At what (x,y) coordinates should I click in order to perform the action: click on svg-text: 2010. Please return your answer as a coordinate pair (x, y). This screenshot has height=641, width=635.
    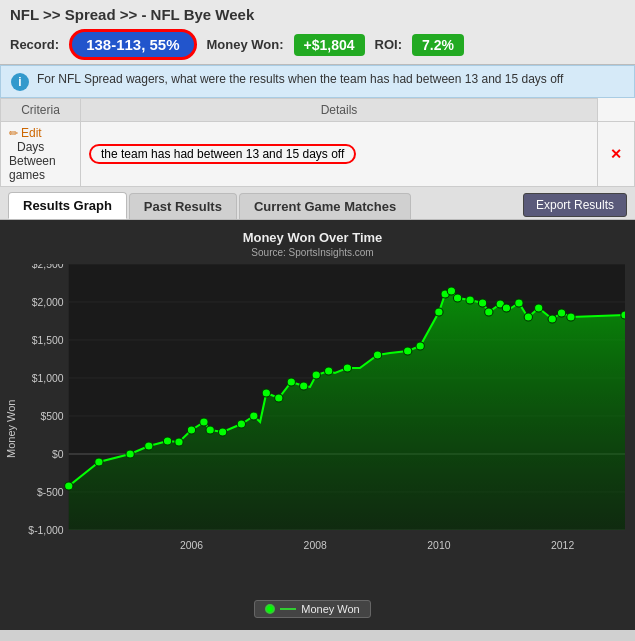
    Looking at the image, I should click on (438, 546).